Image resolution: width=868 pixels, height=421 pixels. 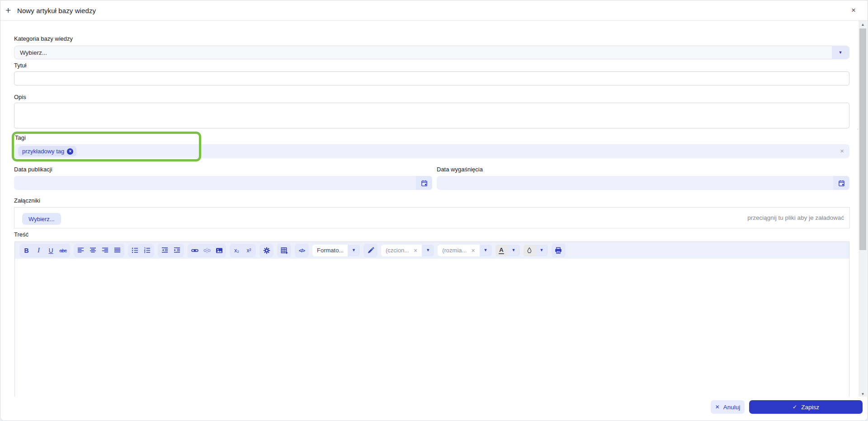 What do you see at coordinates (795, 407) in the screenshot?
I see `check-icon: ✓` at bounding box center [795, 407].